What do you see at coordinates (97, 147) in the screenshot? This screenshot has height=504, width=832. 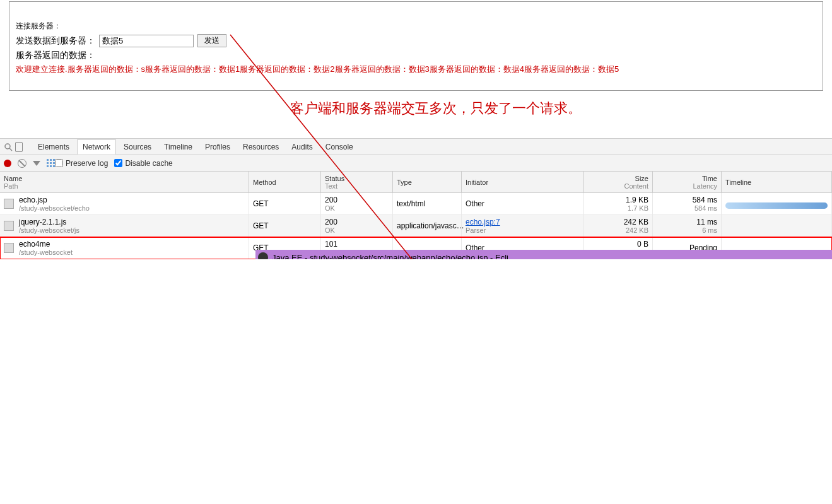 I see `tab-network: Network` at bounding box center [97, 147].